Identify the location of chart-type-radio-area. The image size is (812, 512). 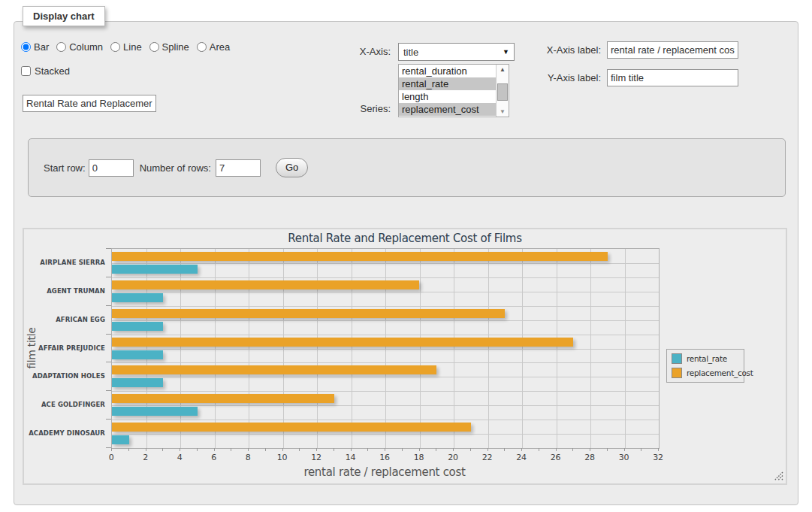
(201, 47).